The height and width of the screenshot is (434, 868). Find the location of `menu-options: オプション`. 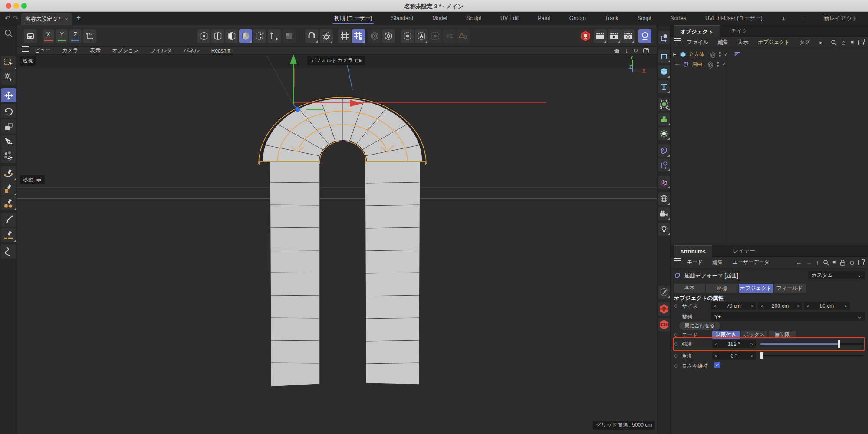

menu-options: オプション is located at coordinates (125, 50).